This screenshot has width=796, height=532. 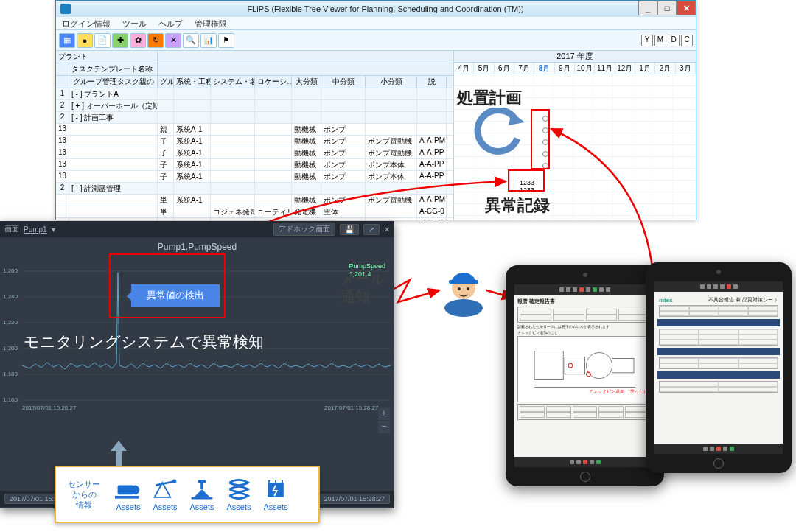 What do you see at coordinates (255, 220) in the screenshot?
I see `table-row: 単コジェネ発電機ユーティリ発電機全体A-CG-0` at bounding box center [255, 220].